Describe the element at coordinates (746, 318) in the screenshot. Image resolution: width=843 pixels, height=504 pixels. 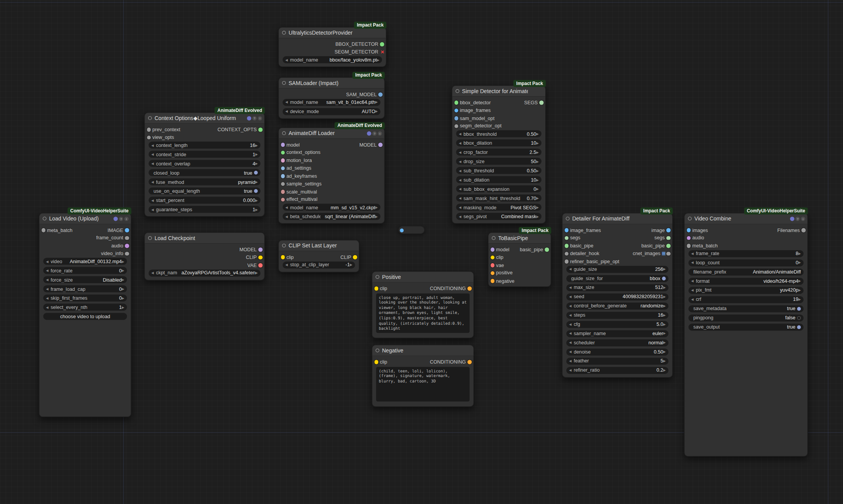
I see `widget-pingpong: pingpongfalse` at that location.